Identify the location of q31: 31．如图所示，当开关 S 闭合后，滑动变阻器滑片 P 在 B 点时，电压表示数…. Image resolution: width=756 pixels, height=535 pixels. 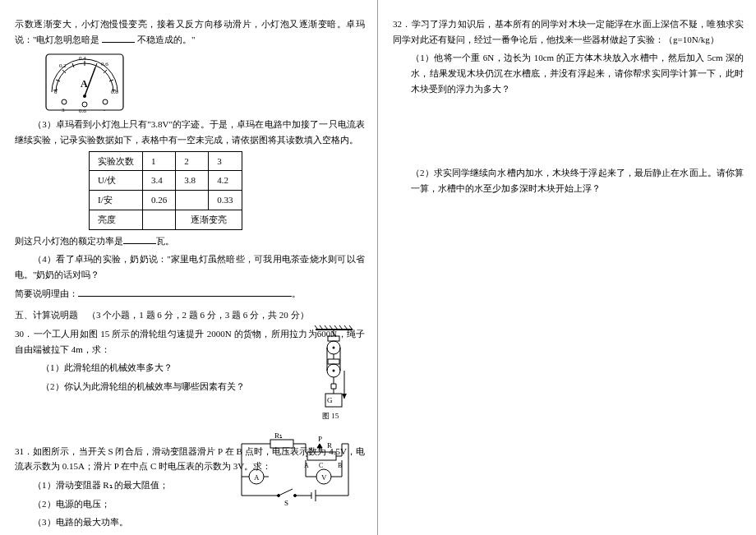
(190, 487).